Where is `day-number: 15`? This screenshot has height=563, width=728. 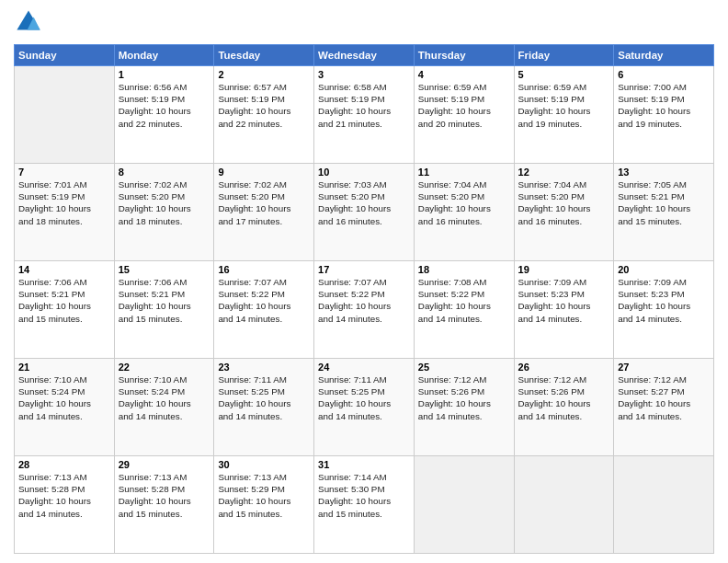
day-number: 15 is located at coordinates (165, 270).